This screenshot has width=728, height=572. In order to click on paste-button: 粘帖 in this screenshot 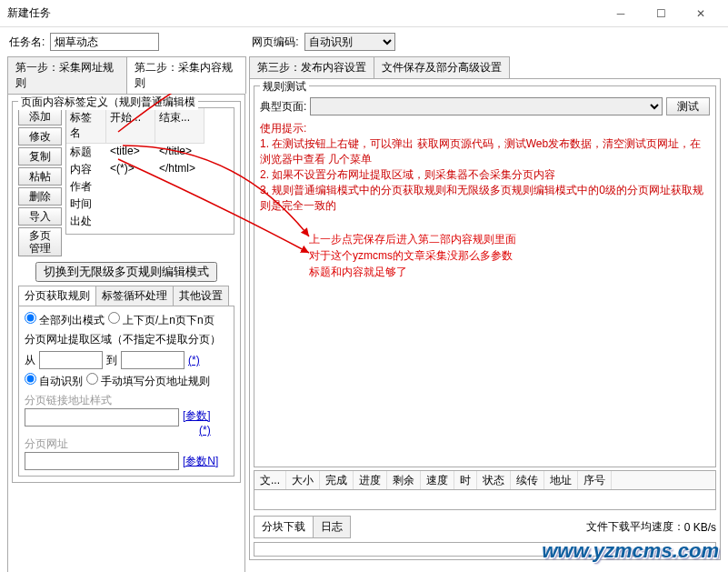, I will do `click(40, 176)`.